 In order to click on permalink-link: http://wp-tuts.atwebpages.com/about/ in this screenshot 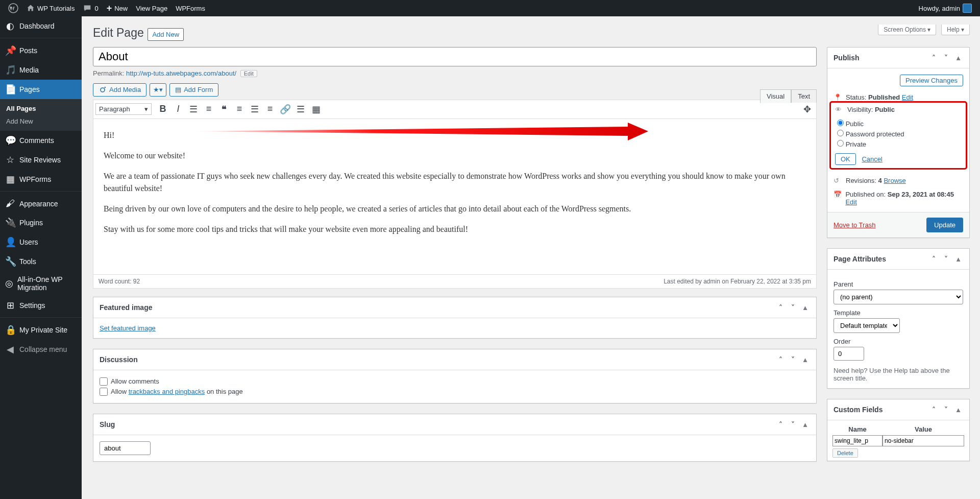, I will do `click(181, 74)`.